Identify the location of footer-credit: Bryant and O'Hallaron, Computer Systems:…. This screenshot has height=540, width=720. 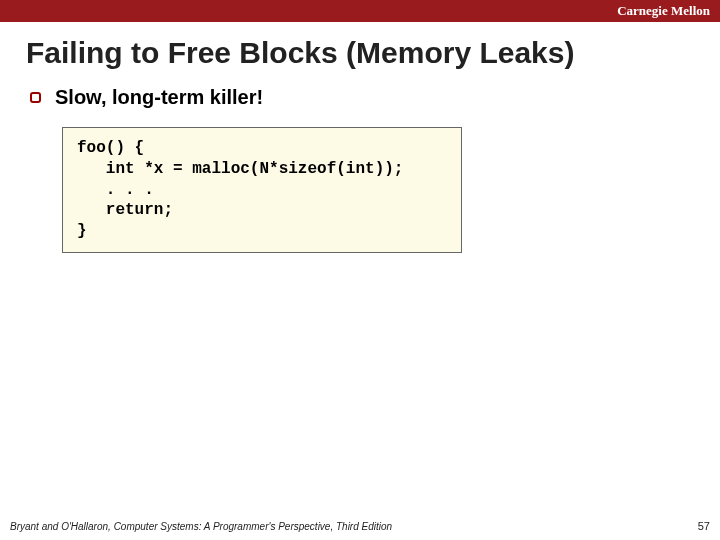
(201, 526).